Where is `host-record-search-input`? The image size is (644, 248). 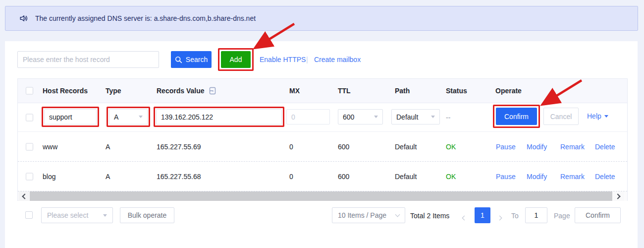
host-record-search-input is located at coordinates (88, 60).